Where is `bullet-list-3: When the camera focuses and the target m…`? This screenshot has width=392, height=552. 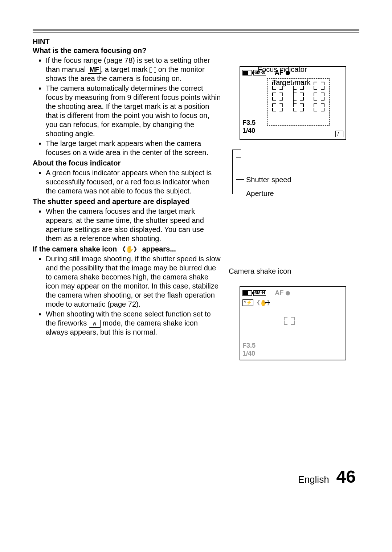 bullet-list-3: When the camera focuses and the target m… is located at coordinates (127, 225).